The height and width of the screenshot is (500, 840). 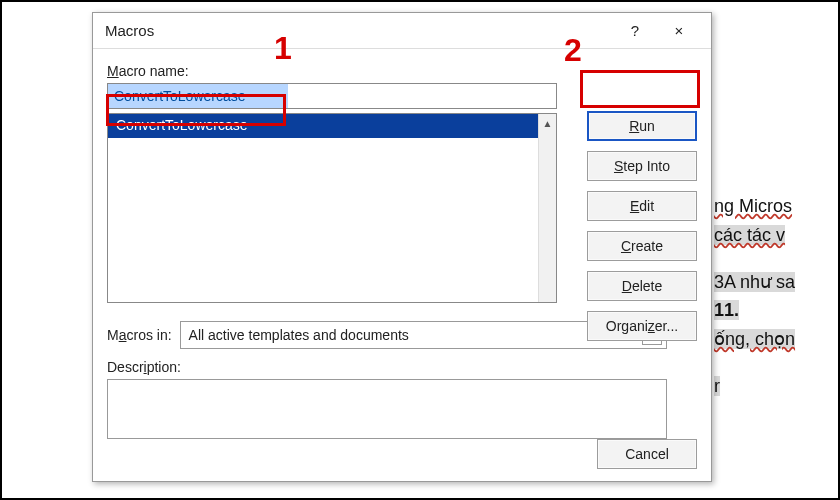 I want to click on create-button: Create, so click(x=642, y=246).